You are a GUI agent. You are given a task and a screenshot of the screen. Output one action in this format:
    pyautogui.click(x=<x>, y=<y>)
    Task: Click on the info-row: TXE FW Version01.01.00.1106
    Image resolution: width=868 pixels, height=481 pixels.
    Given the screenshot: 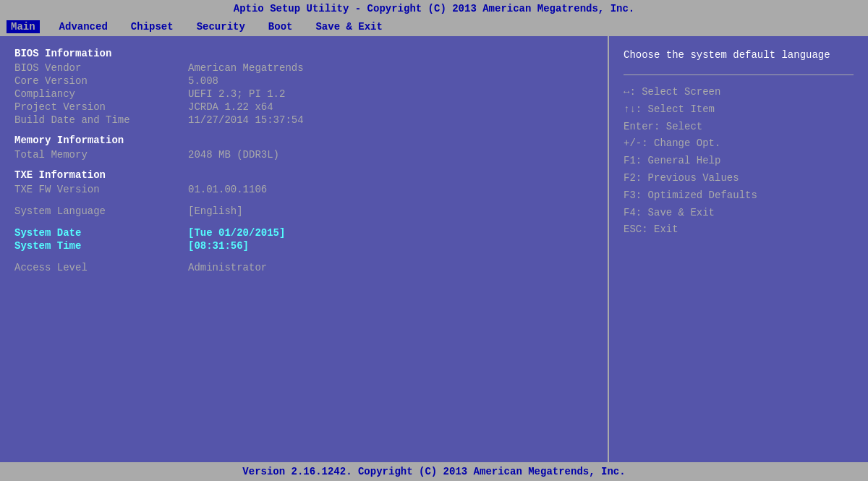 What is the action you would take?
    pyautogui.click(x=304, y=190)
    